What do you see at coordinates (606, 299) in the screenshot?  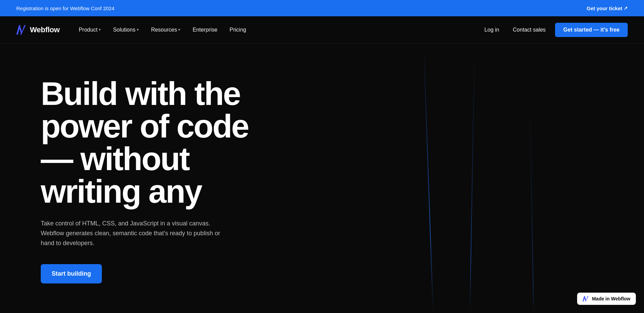 I see `made-in-webflow-badge: Made in Webflow` at bounding box center [606, 299].